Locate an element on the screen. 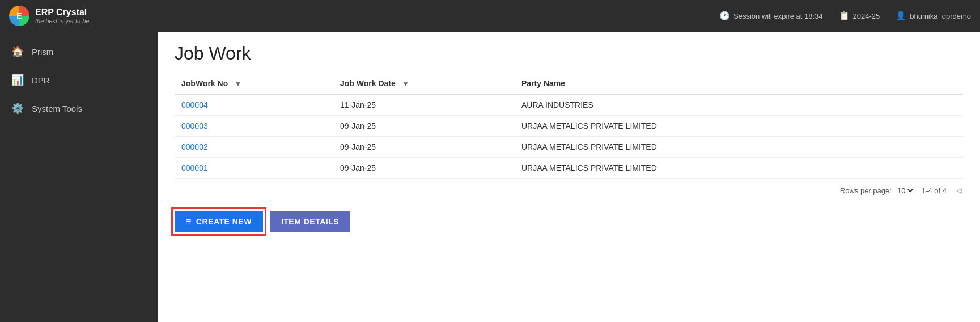 The height and width of the screenshot is (322, 980). cell-party-name: AURA INDUSTRIES is located at coordinates (739, 105).